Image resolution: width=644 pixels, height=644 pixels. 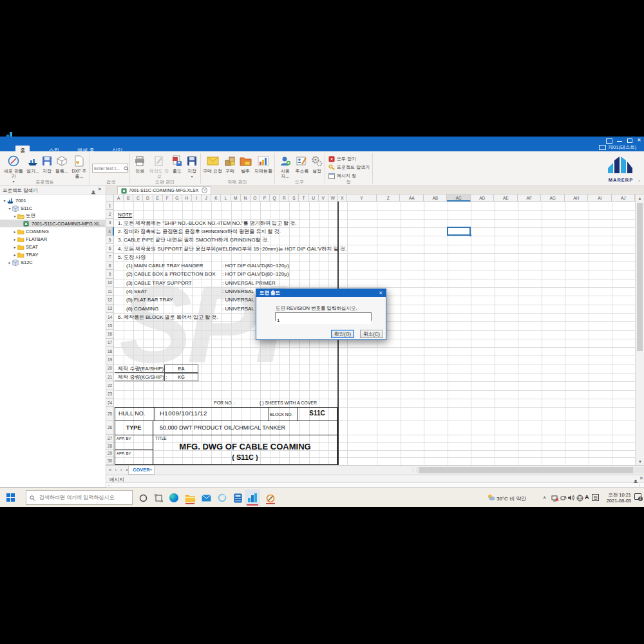 What do you see at coordinates (143, 498) in the screenshot?
I see `cortana-icon` at bounding box center [143, 498].